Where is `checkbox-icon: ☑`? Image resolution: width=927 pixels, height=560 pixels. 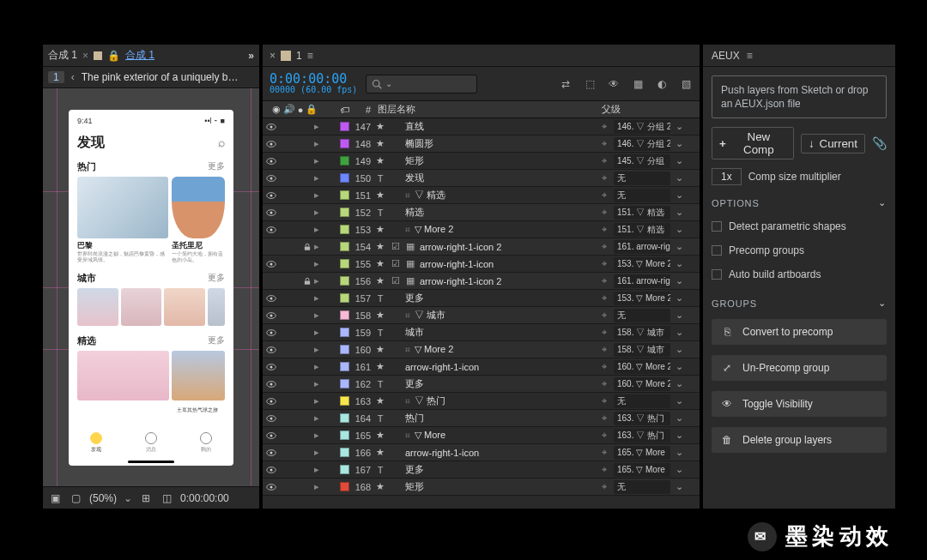 checkbox-icon: ☑ is located at coordinates (396, 281).